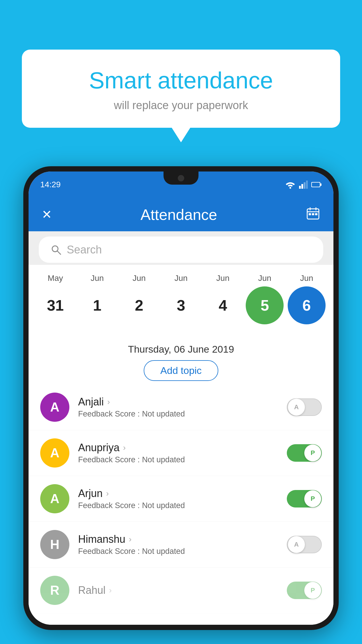 This screenshot has height=644, width=362. What do you see at coordinates (178, 453) in the screenshot?
I see `student-info-anupriya: Anupriya › Feedback Score : Not updated` at bounding box center [178, 453].